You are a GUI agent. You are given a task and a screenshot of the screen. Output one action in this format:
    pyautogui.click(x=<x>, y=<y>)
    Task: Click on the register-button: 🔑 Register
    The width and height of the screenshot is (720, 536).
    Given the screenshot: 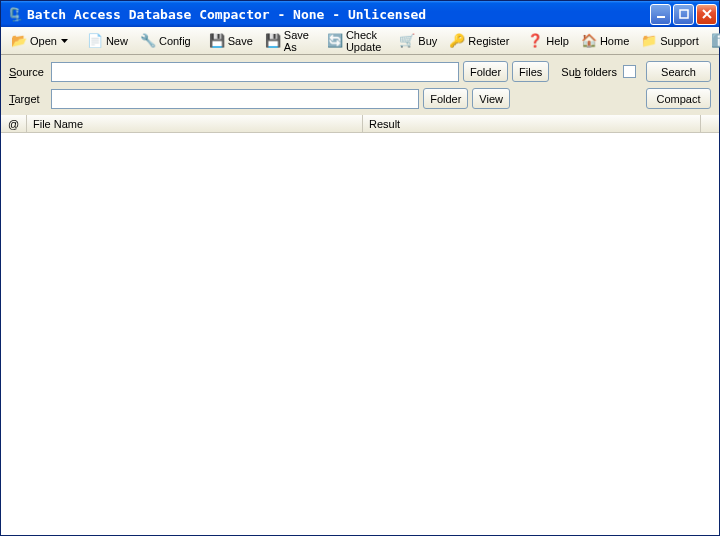 What is the action you would take?
    pyautogui.click(x=479, y=41)
    